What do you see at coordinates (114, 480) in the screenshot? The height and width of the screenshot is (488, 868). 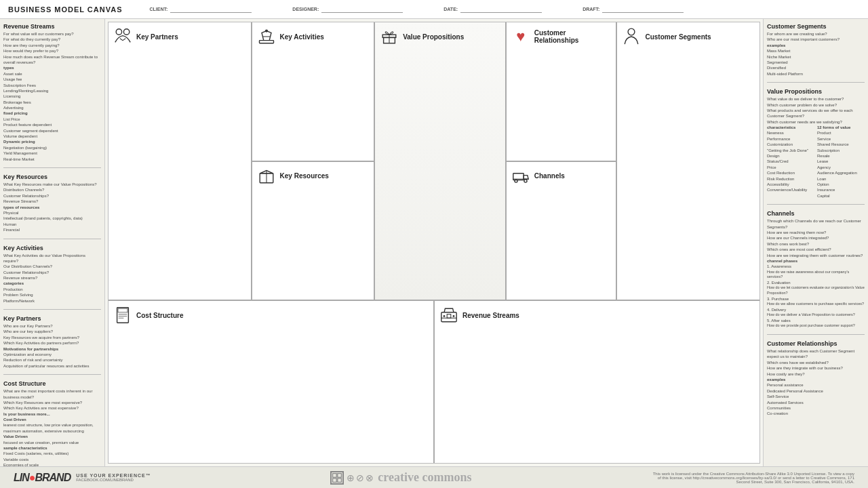 I see `footer-facebook: FACEBOOK.COM/LINEBRAND` at bounding box center [114, 480].